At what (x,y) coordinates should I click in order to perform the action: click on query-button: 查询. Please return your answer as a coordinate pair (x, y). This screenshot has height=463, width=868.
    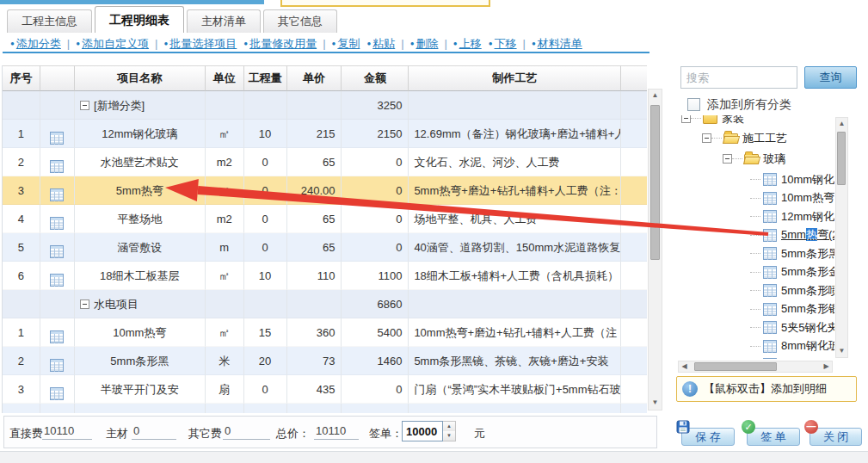
    Looking at the image, I should click on (831, 77).